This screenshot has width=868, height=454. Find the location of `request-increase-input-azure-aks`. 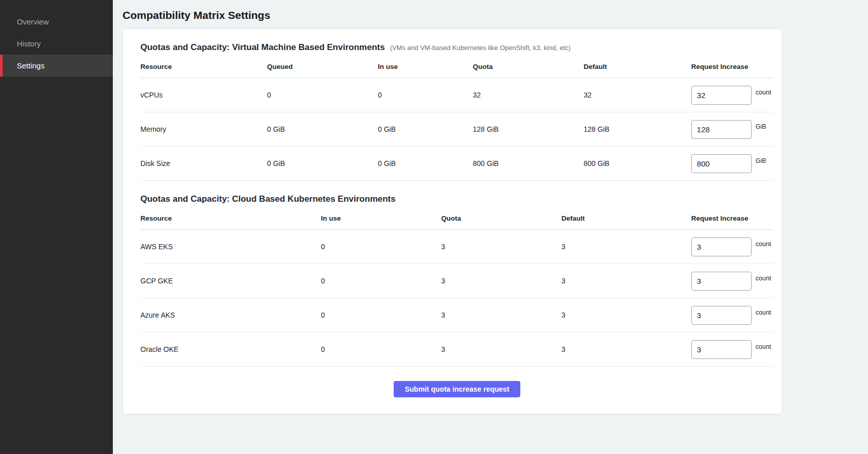

request-increase-input-azure-aks is located at coordinates (721, 316).